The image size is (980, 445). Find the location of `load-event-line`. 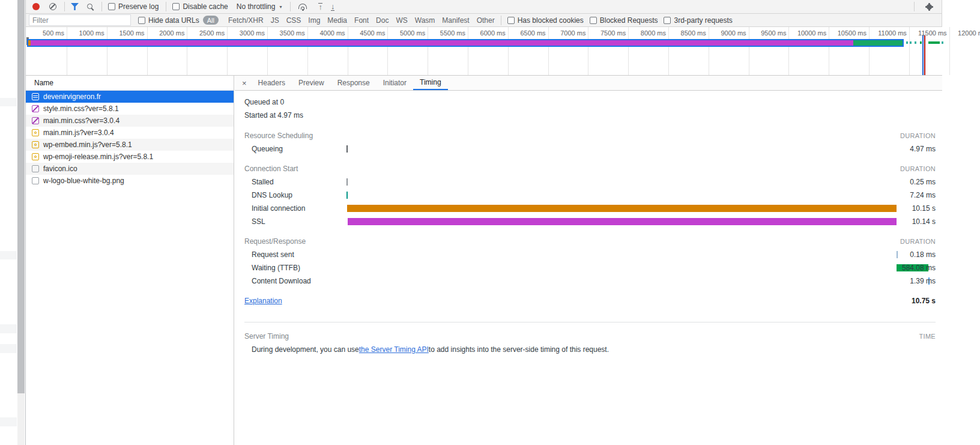

load-event-line is located at coordinates (925, 55).